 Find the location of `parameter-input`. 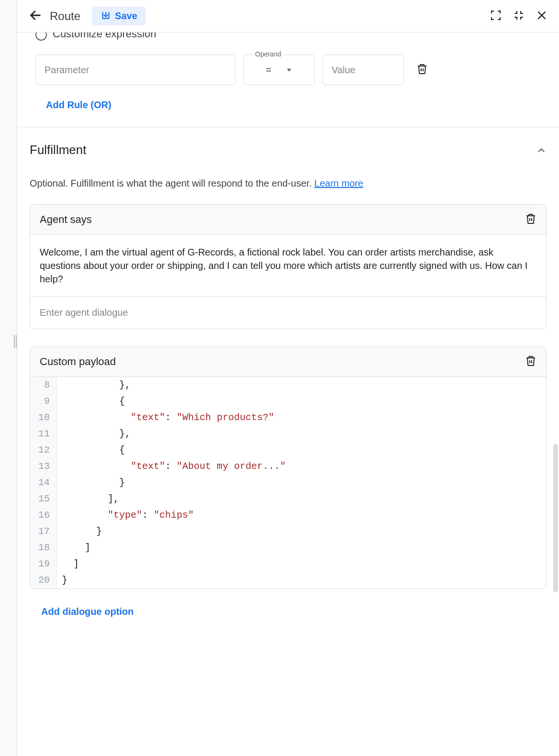

parameter-input is located at coordinates (135, 70).